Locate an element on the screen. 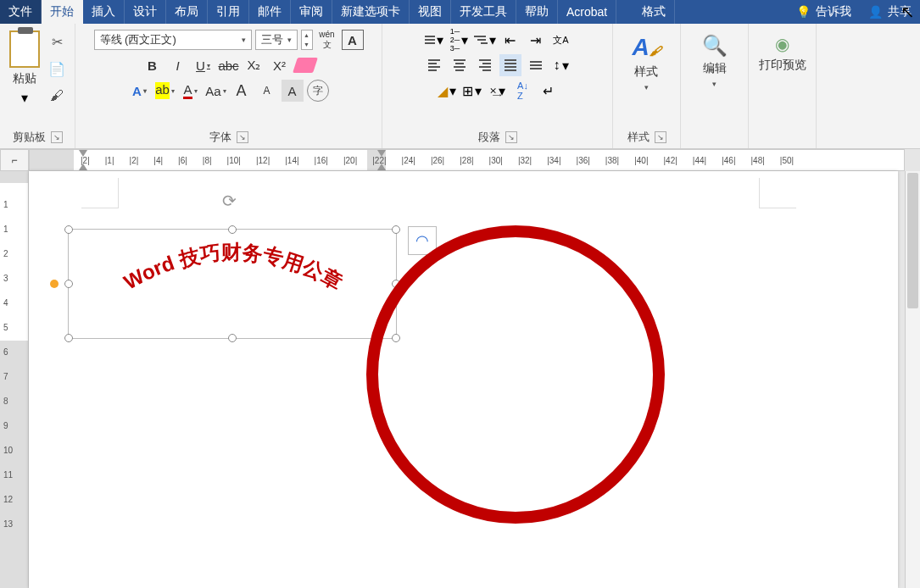 The width and height of the screenshot is (920, 588). format-painter-button: 🖌 is located at coordinates (57, 96).